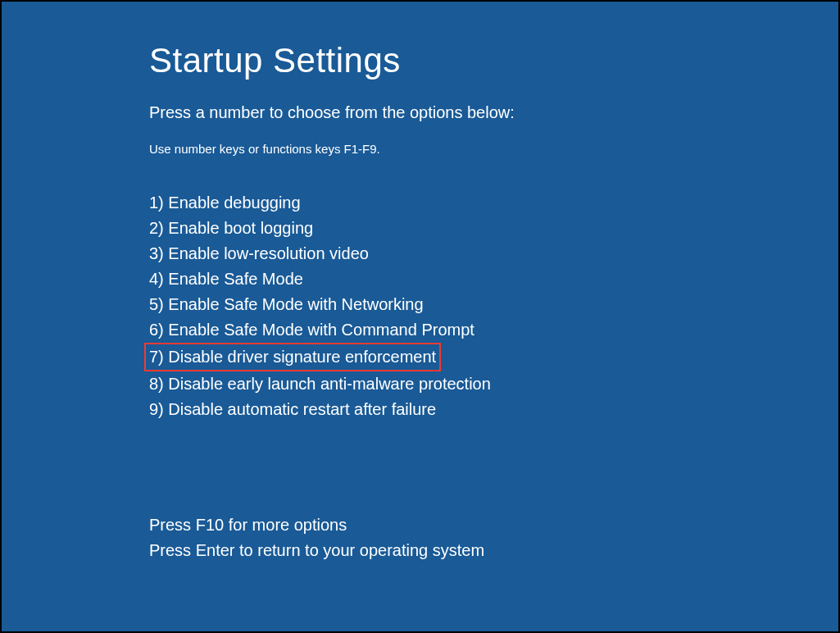  I want to click on option-1-debugging: 1) Enable debugging, so click(225, 203).